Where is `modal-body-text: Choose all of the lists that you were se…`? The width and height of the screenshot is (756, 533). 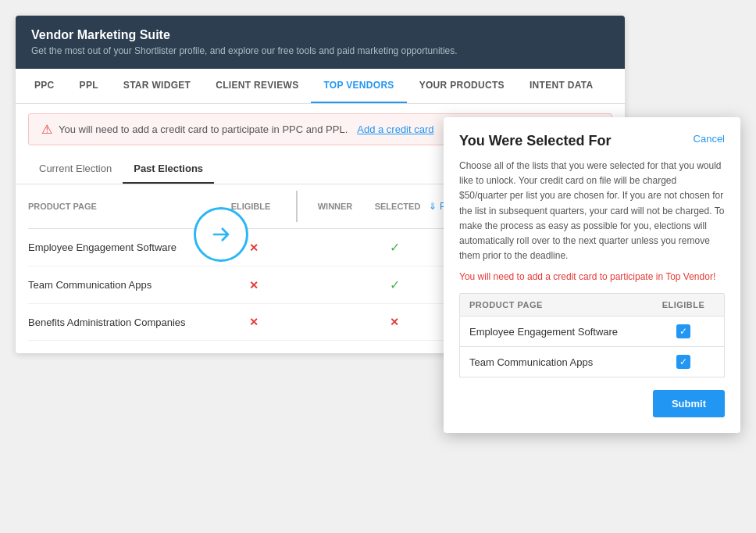 modal-body-text: Choose all of the lists that you were se… is located at coordinates (592, 211).